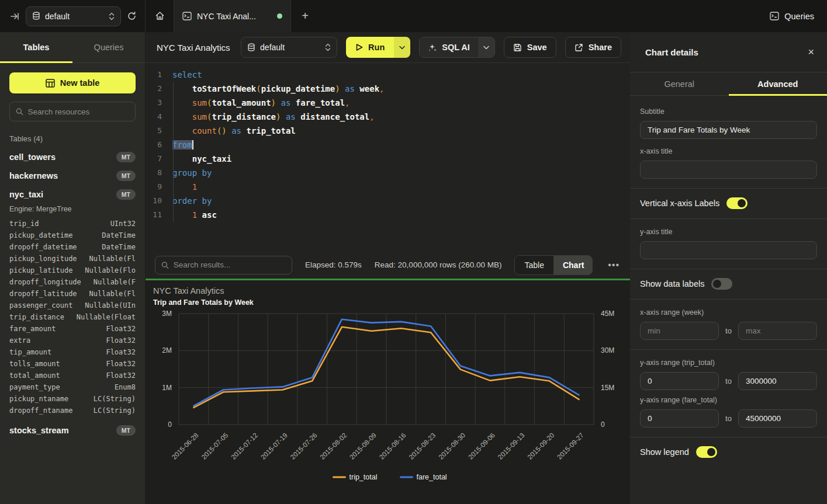 This screenshot has height=504, width=827. What do you see at coordinates (728, 130) in the screenshot?
I see `subtitle-input` at bounding box center [728, 130].